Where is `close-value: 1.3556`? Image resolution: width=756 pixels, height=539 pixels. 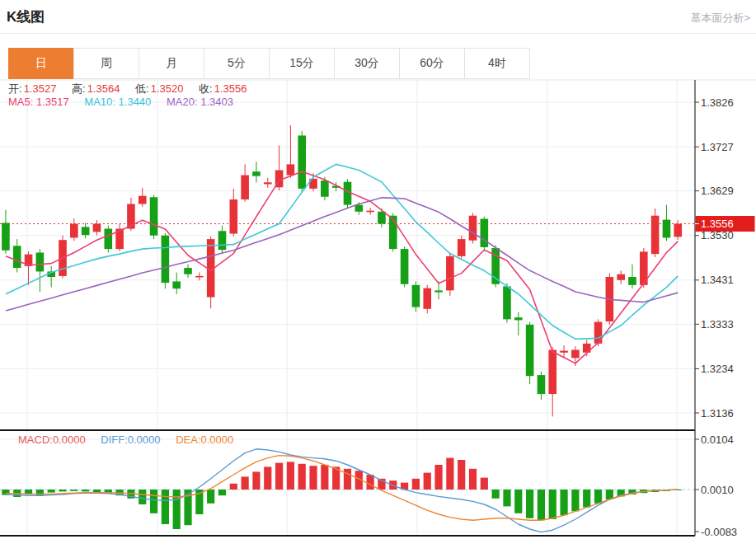
close-value: 1.3556 is located at coordinates (231, 89).